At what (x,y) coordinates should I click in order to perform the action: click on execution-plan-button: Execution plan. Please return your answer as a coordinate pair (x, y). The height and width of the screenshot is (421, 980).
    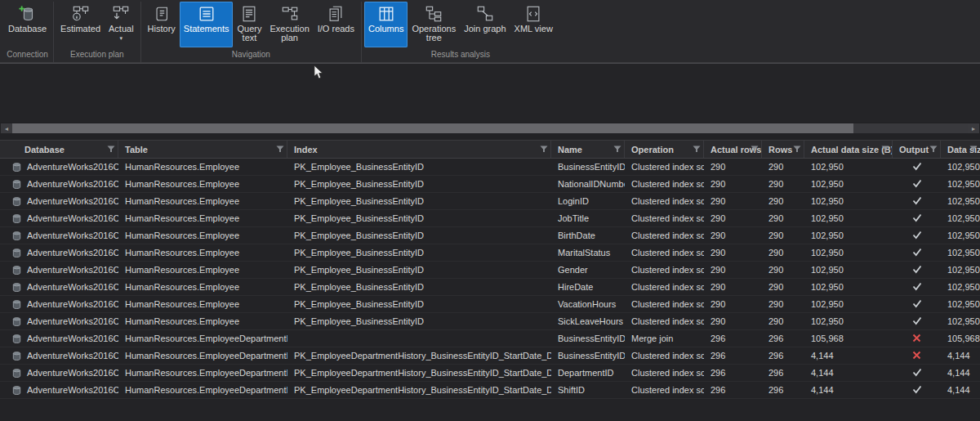
    Looking at the image, I should click on (289, 25).